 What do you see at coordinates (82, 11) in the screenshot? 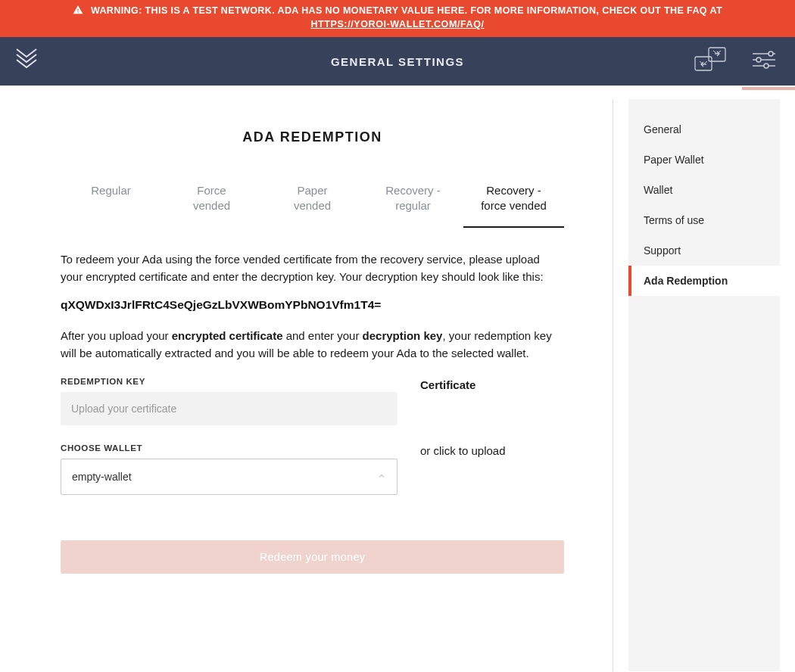
I see `warning-icon` at bounding box center [82, 11].